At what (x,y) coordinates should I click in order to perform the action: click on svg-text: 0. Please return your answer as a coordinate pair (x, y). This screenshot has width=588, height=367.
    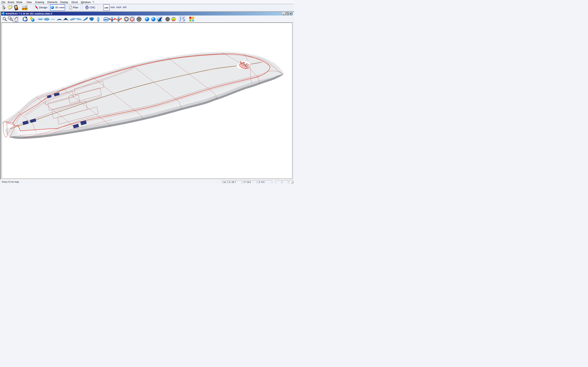
    Looking at the image, I should click on (26, 9).